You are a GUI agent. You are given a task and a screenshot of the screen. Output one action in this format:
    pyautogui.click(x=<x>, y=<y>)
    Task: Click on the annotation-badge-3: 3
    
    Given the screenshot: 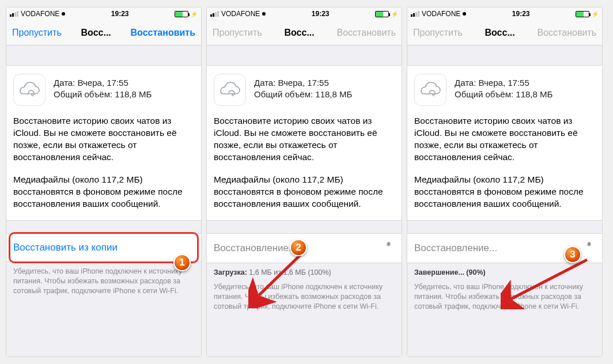 What is the action you would take?
    pyautogui.click(x=573, y=255)
    